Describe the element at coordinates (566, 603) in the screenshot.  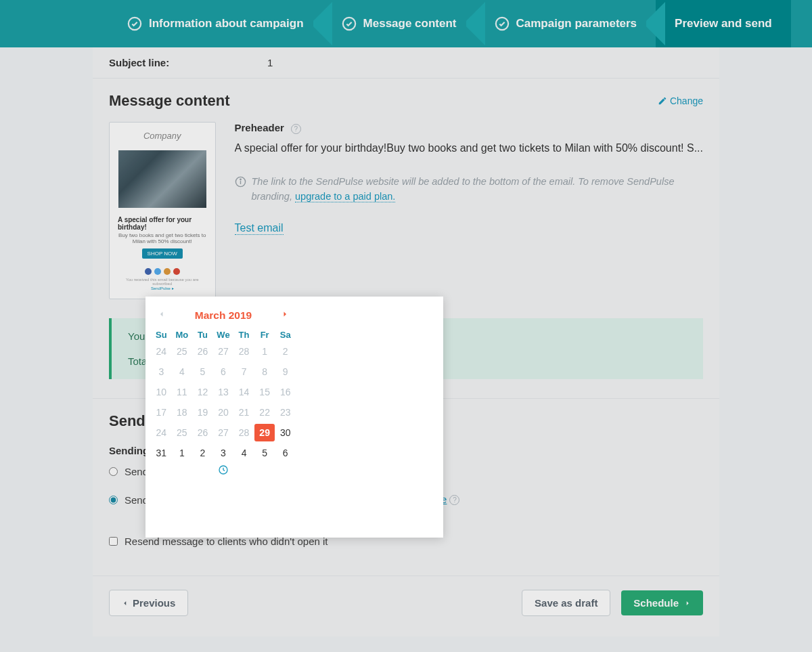
I see `save-draft-button: Save as draft` at that location.